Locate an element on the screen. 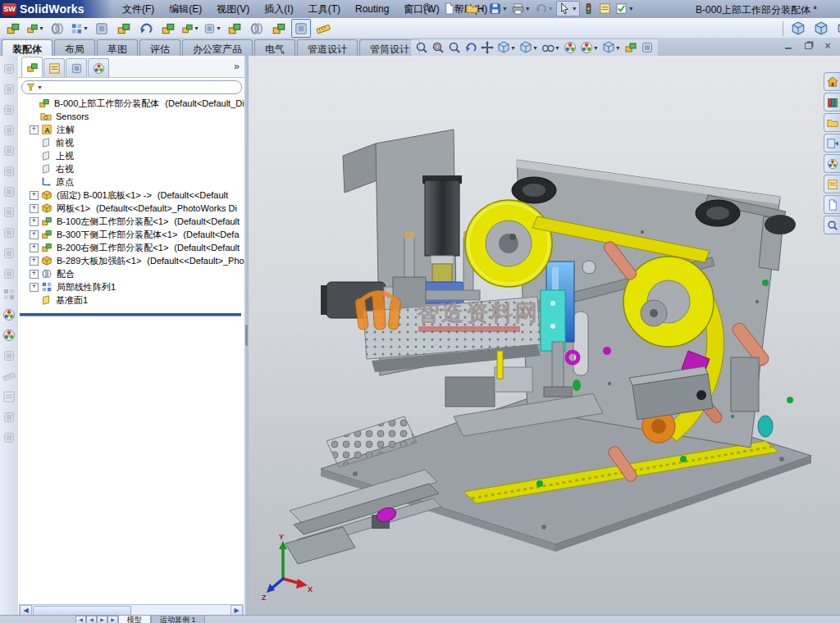 The width and height of the screenshot is (840, 623). tree-item-1: B-000上部工作部分装配体(Default<Default_Di is located at coordinates (131, 103).